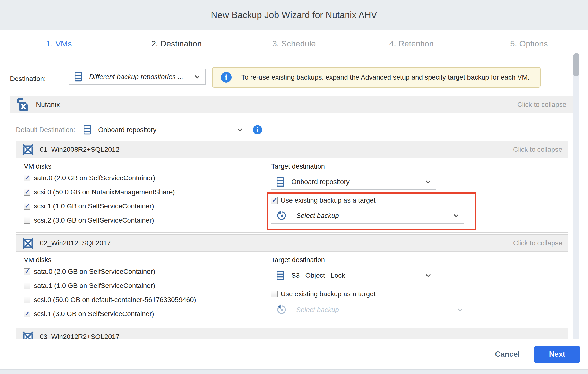 The height and width of the screenshot is (374, 588). What do you see at coordinates (145, 220) in the screenshot?
I see `disk-row: scsi.2 (3.0 GB on SelfServiceContainer)` at bounding box center [145, 220].